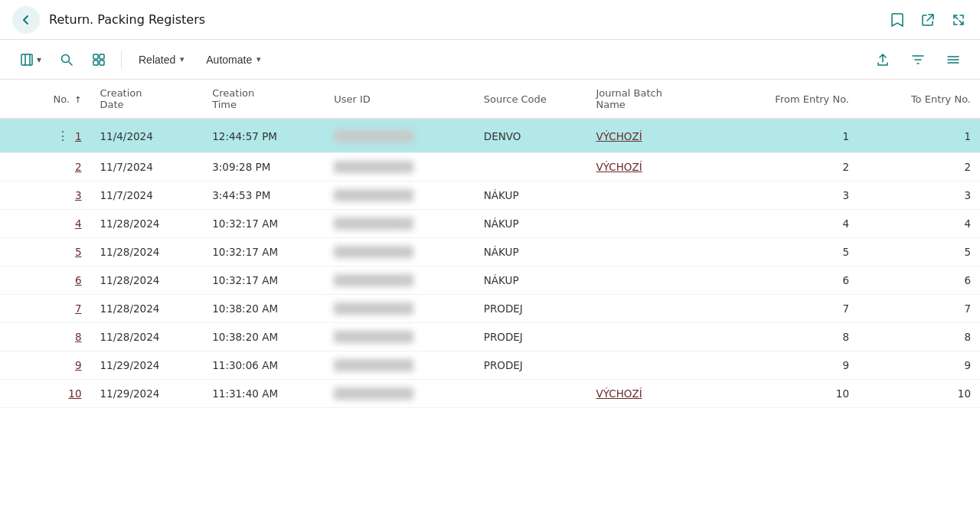 The image size is (980, 513). Describe the element at coordinates (662, 394) in the screenshot. I see `cell-journal-batch-name: VÝCHOZÍ` at that location.